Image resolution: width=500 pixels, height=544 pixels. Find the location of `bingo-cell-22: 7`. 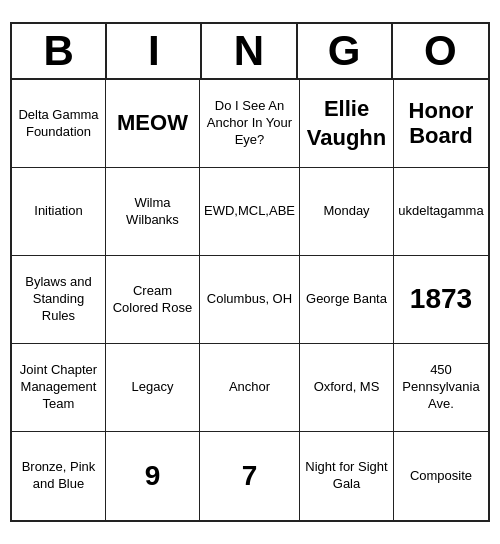

bingo-cell-22: 7 is located at coordinates (250, 476).